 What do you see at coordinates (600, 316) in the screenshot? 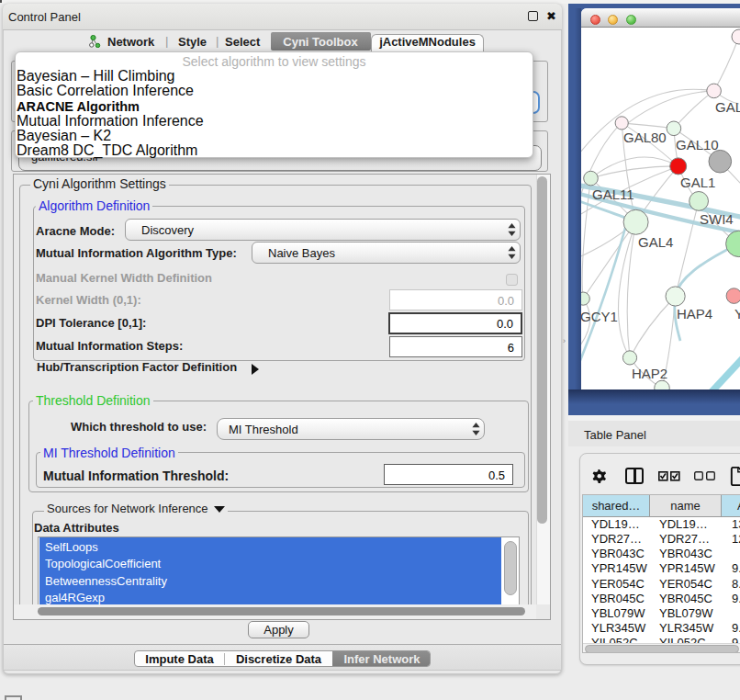
I see `svg-text: GCY1` at bounding box center [600, 316].